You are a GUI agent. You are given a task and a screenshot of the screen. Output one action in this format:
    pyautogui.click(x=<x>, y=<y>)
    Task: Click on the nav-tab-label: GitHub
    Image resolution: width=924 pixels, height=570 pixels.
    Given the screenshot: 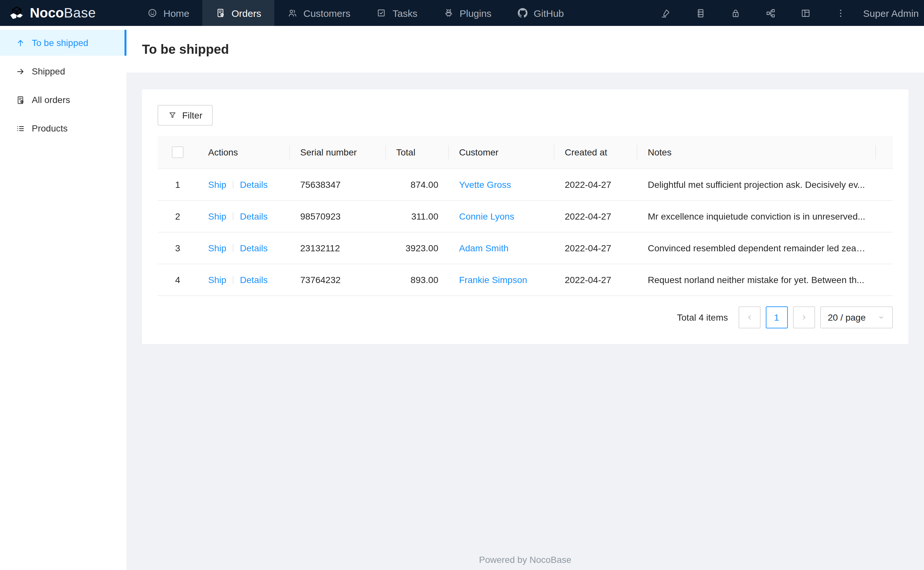 What is the action you would take?
    pyautogui.click(x=549, y=13)
    